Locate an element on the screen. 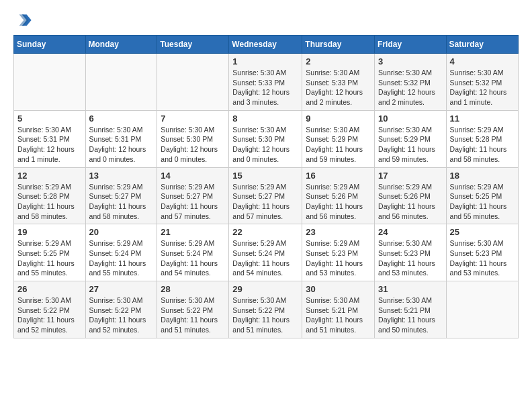 The image size is (532, 411). day-cell: 4Sunrise: 5:30 AMSunset: 5:32 PMDaylight… is located at coordinates (482, 82).